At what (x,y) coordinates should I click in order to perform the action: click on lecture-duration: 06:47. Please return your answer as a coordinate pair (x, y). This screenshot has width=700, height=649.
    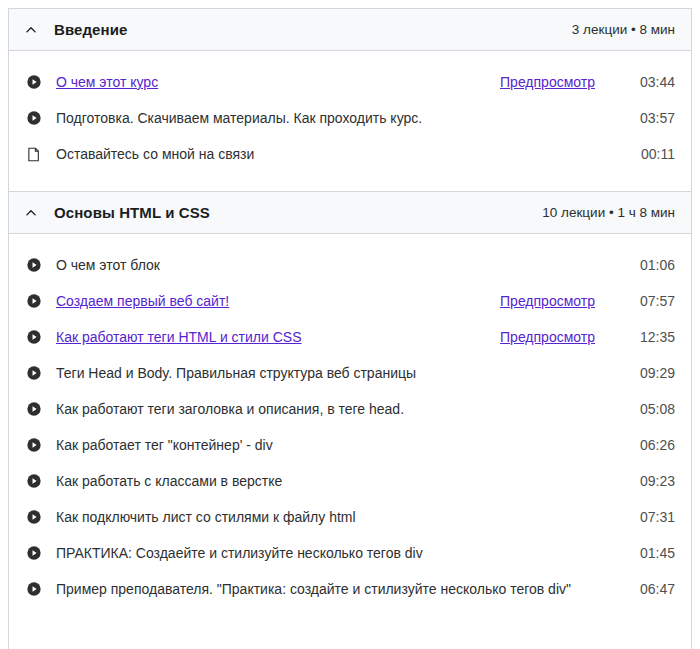
    Looking at the image, I should click on (653, 590).